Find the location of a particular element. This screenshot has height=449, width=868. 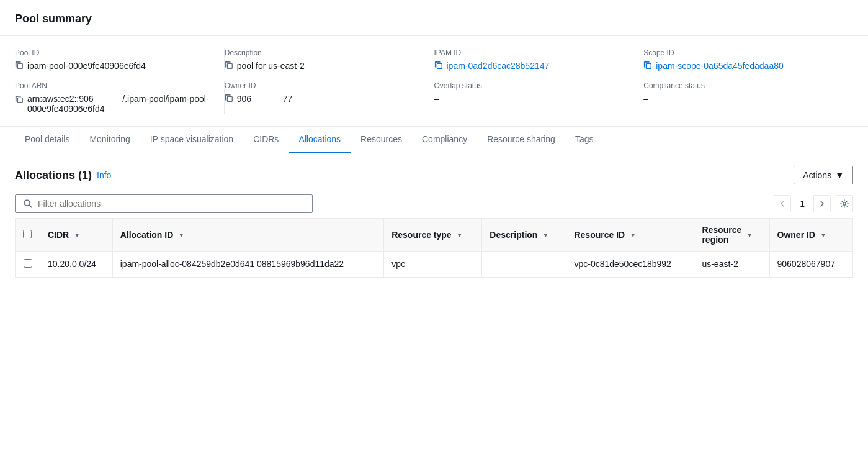

scope-id-cell: Scope ID ipam-scope-0a65da45fedadaa80 is located at coordinates (748, 60).